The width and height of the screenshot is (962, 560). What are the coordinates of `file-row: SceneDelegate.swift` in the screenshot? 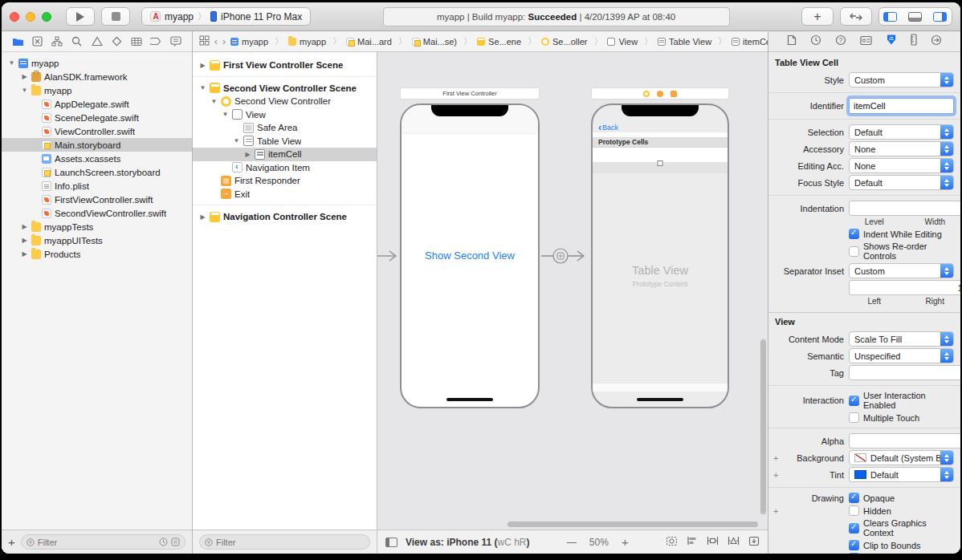 It's located at (96, 117).